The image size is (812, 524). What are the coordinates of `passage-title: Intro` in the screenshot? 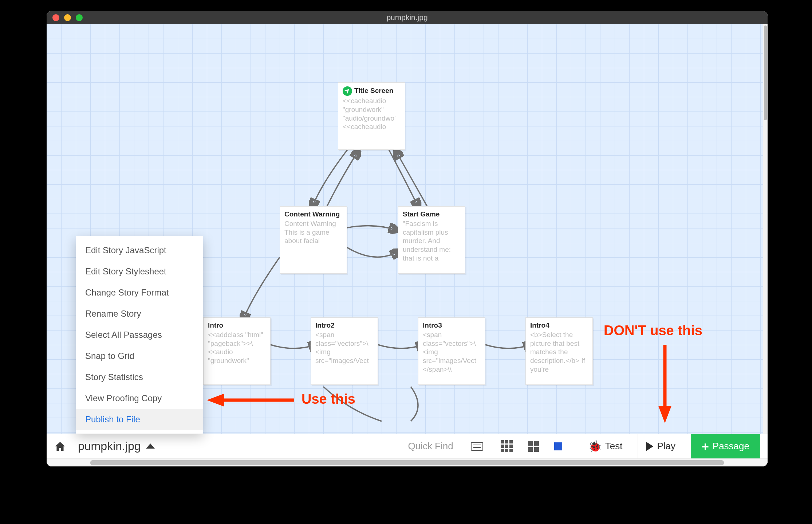 It's located at (237, 326).